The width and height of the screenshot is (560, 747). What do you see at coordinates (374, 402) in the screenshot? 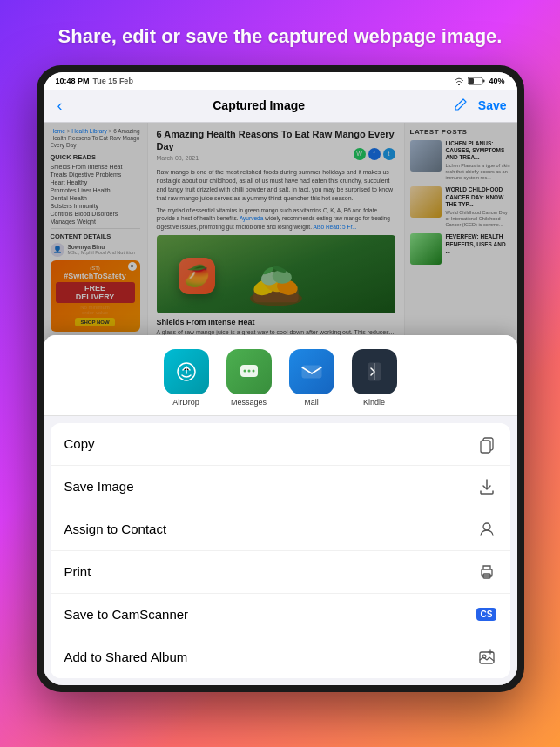
I see `kindle-label: Kindle` at bounding box center [374, 402].